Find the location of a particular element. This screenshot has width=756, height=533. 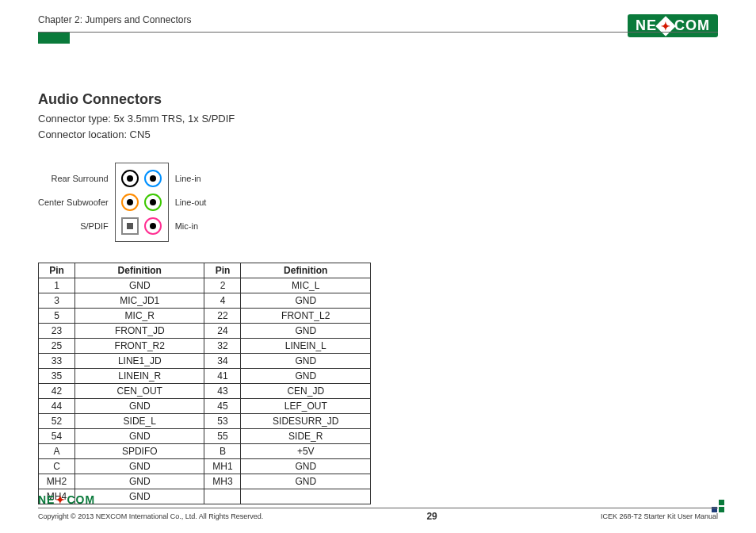

pin-cell: 54 is located at coordinates (57, 436).